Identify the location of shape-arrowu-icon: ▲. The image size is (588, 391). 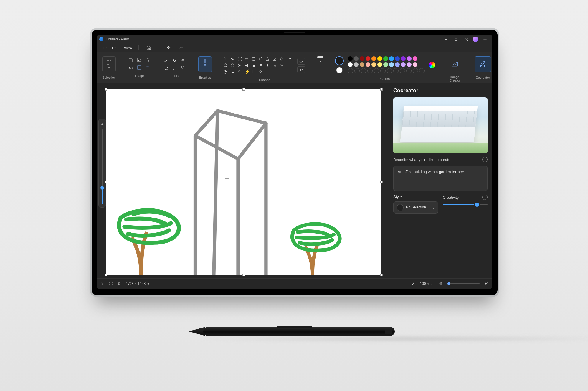
(255, 65).